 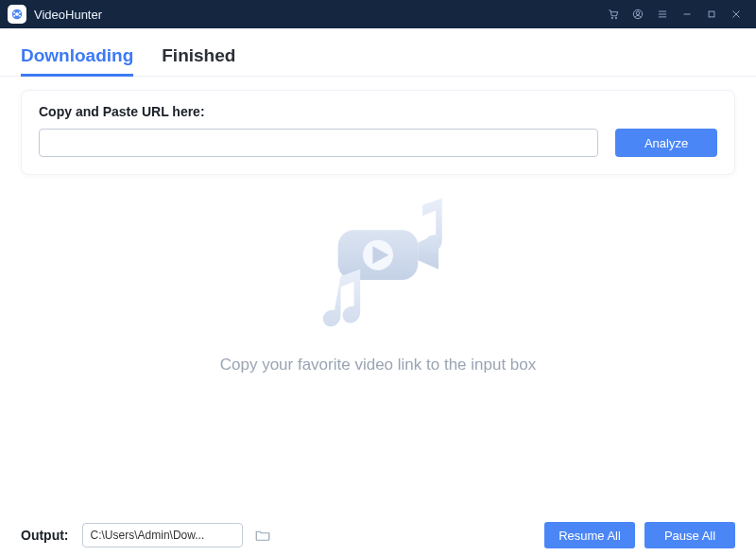 What do you see at coordinates (378, 53) in the screenshot?
I see `tabs: Downloading Finished` at bounding box center [378, 53].